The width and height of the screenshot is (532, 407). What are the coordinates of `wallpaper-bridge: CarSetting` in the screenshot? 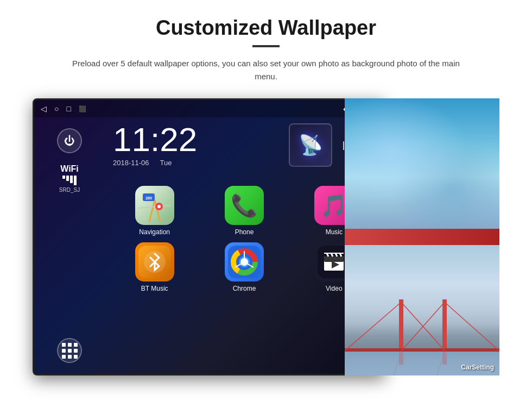 It's located at (422, 310).